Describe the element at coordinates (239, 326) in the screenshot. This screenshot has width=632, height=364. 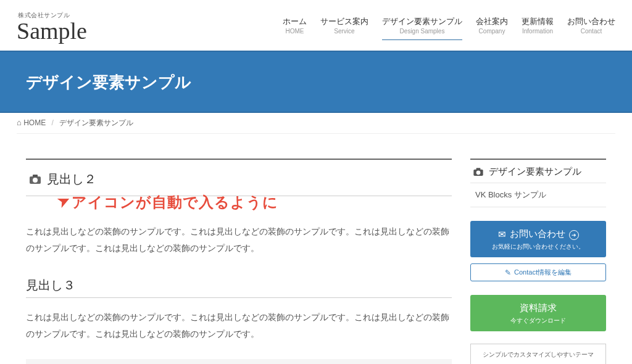
I see `paragraph-2: これは見出しなどの装飾のサンプルです。これは見出しなどの装飾のサンプルです。これ…` at that location.